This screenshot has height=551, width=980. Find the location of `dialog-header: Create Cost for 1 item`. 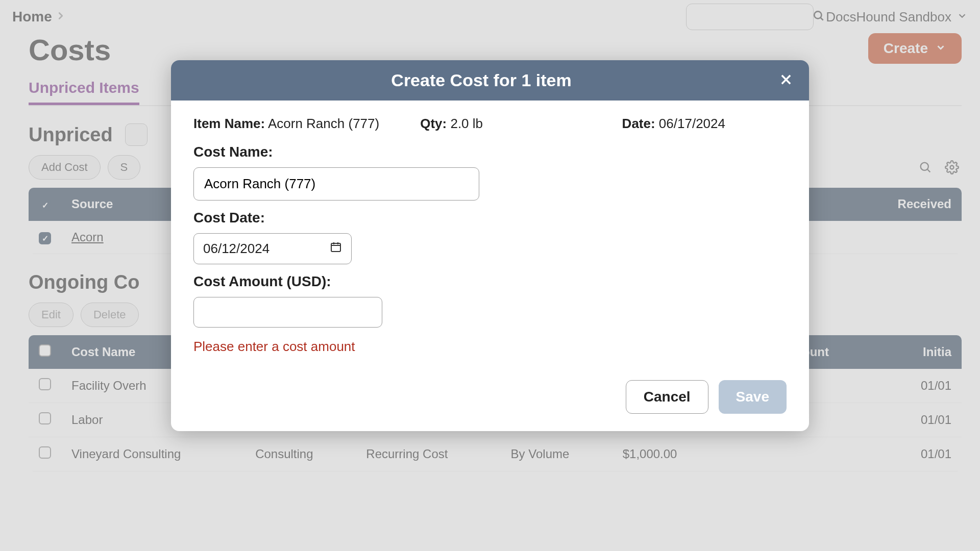

dialog-header: Create Cost for 1 item is located at coordinates (490, 81).